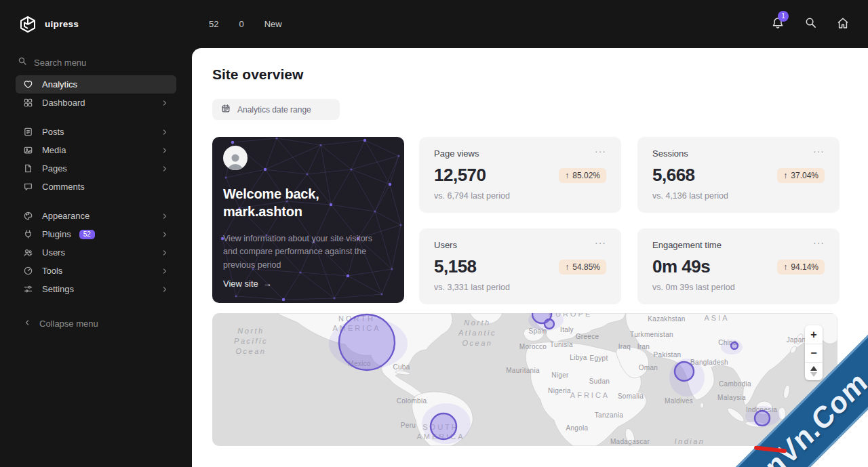 The height and width of the screenshot is (467, 868). Describe the element at coordinates (28, 216) in the screenshot. I see `palette-icon` at that location.